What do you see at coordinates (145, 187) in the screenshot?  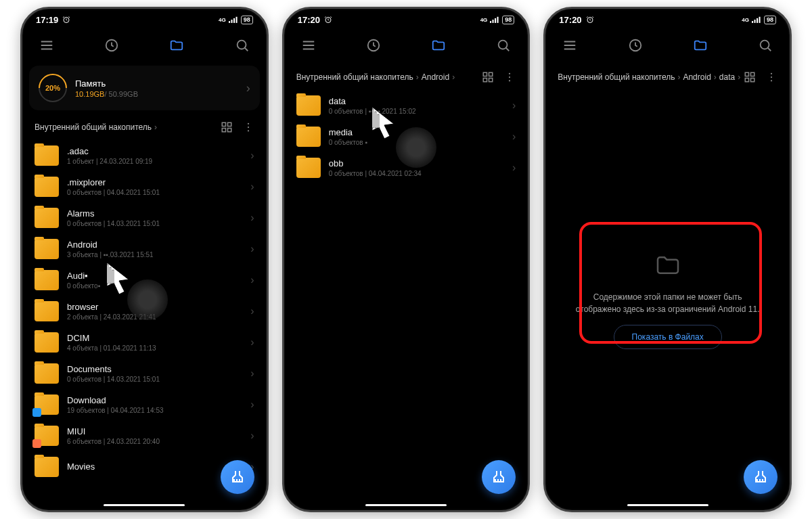 I see `file-row: .mixplorer 0 объектов | 04.04.2021 15:01…` at bounding box center [145, 187].